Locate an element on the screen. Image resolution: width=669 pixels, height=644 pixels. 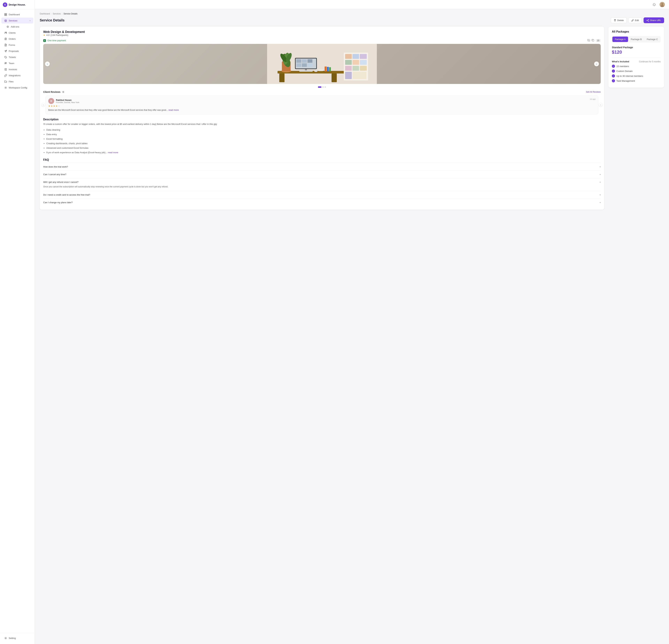
package-name: Standard Package is located at coordinates (636, 47).